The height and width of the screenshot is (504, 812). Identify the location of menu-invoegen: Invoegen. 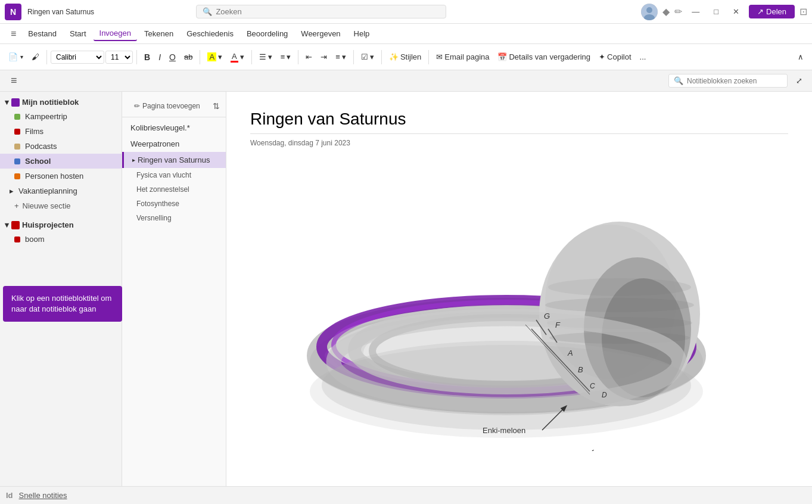
(116, 33).